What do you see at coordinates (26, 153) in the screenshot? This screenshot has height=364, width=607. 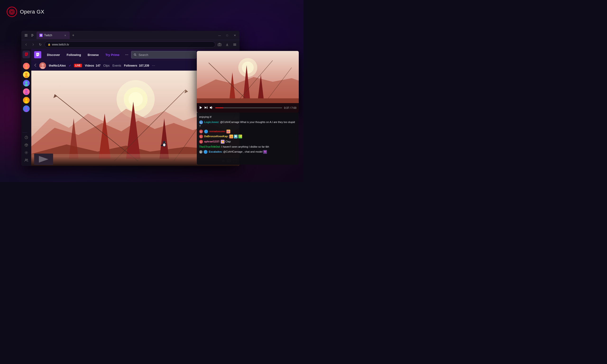 I see `sidebar-settings-icon` at bounding box center [26, 153].